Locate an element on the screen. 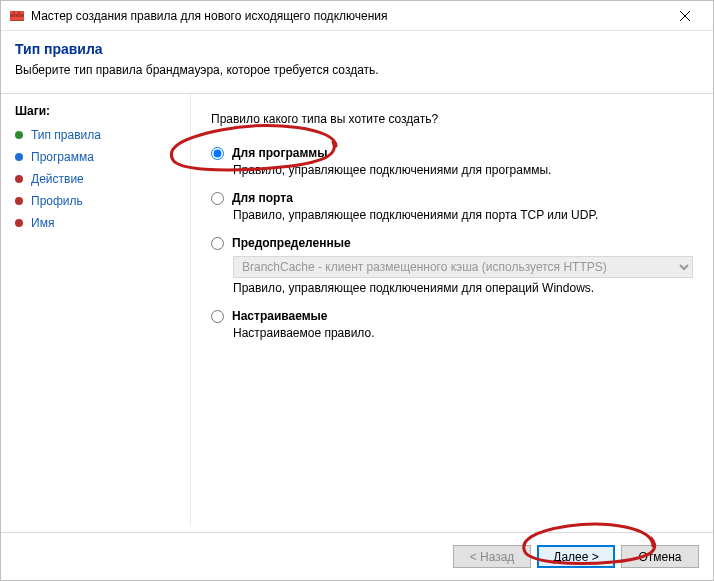 The width and height of the screenshot is (714, 581). wizard-header: Тип правила Выберите тип правила брандма… is located at coordinates (357, 60).